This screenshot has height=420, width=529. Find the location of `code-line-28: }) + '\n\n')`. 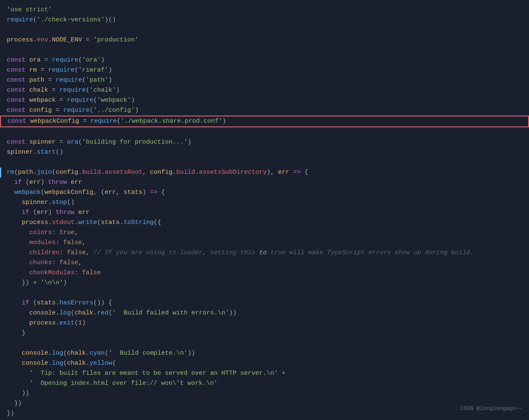

code-line-28: }) + '\n\n') is located at coordinates (264, 283).